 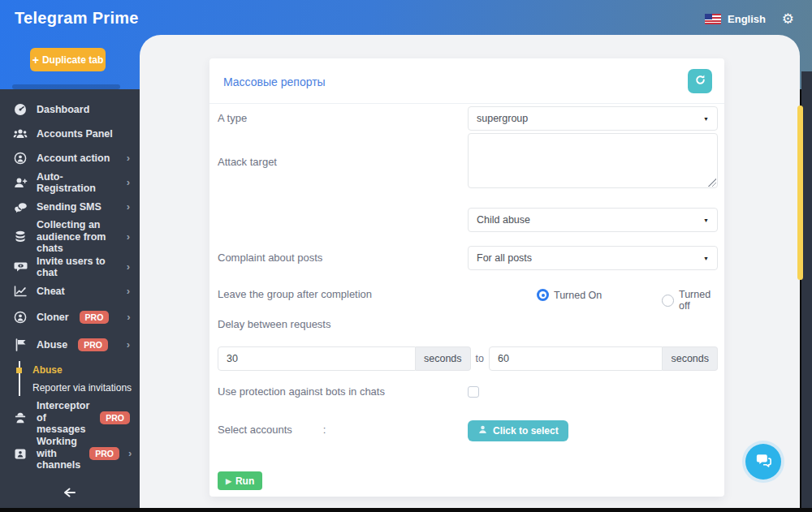 What do you see at coordinates (20, 237) in the screenshot?
I see `database-icon` at bounding box center [20, 237].